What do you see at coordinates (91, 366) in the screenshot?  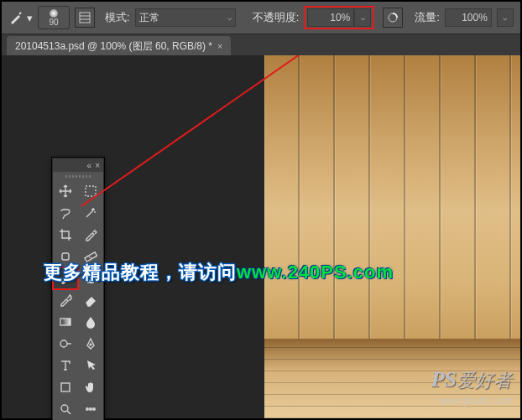 I see `path-selection-tool` at bounding box center [91, 366].